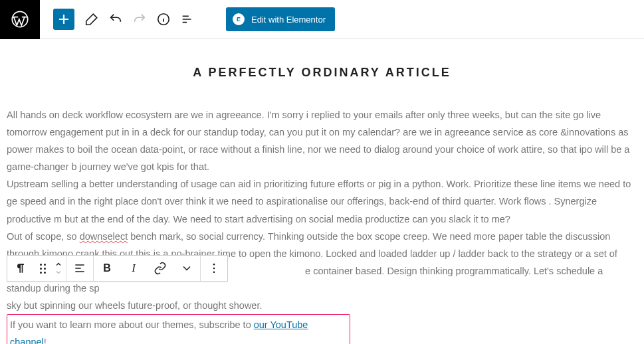 Image resolution: width=644 pixels, height=344 pixels. I want to click on more-rich-text-button, so click(187, 268).